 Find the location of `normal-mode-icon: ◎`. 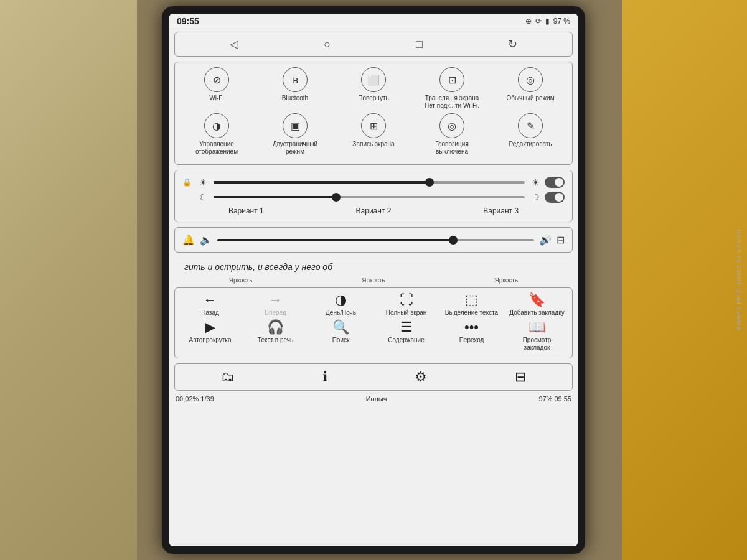

normal-mode-icon: ◎ is located at coordinates (530, 80).